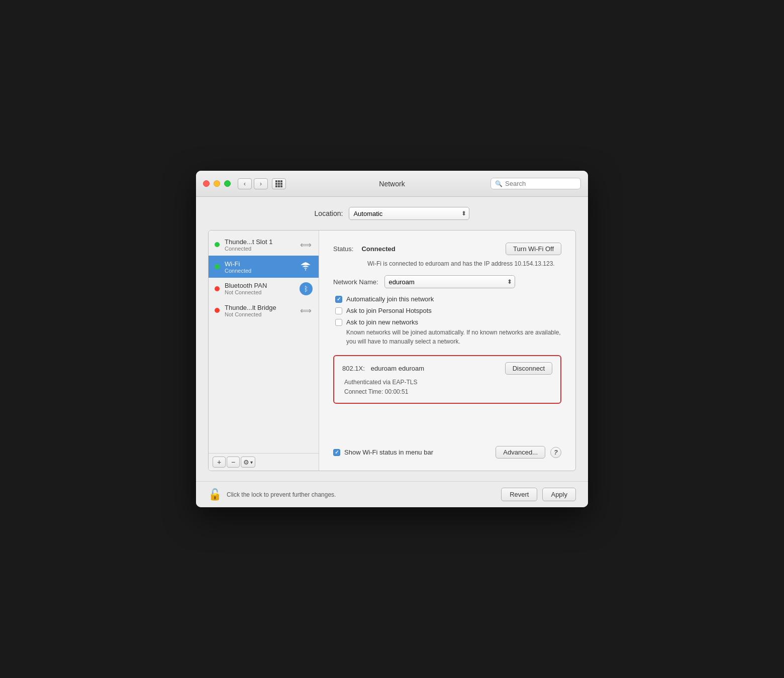 This screenshot has height=678, width=784. What do you see at coordinates (559, 494) in the screenshot?
I see `apply-button: Apply` at bounding box center [559, 494].